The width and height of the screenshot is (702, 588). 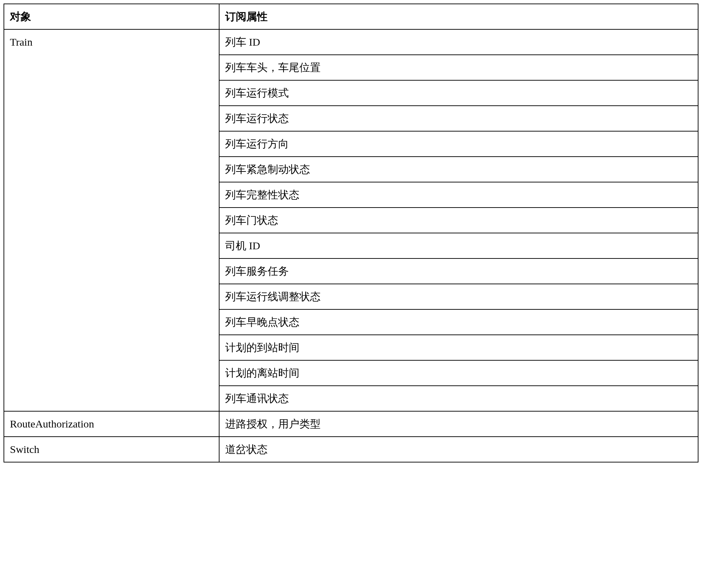 What do you see at coordinates (112, 17) in the screenshot?
I see `header-object: 对象` at bounding box center [112, 17].